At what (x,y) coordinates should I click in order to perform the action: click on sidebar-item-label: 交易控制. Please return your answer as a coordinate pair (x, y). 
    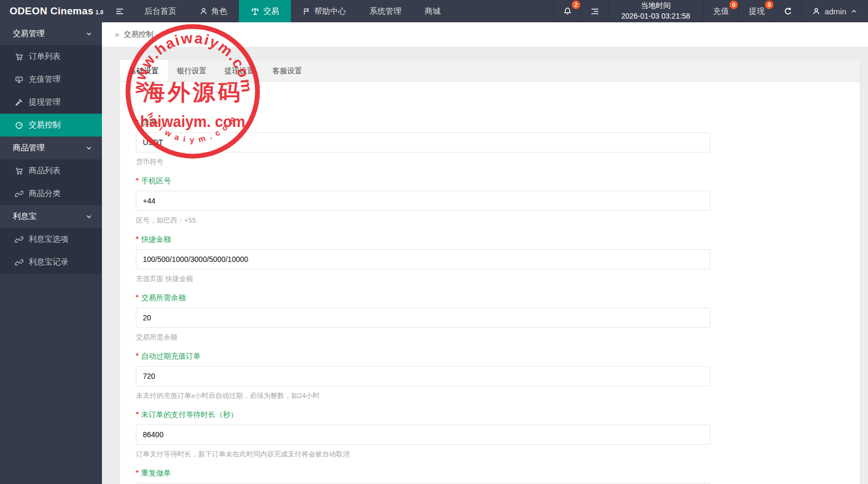
    Looking at the image, I should click on (45, 125).